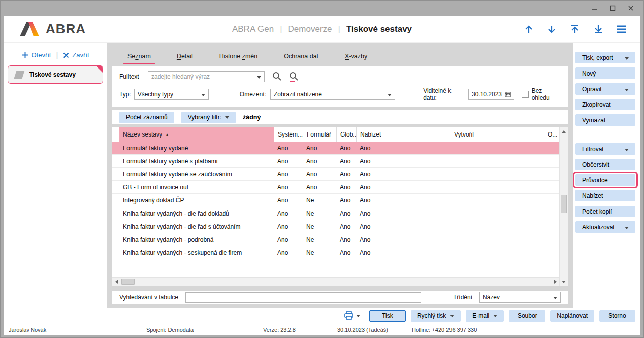 The width and height of the screenshot is (644, 338). Describe the element at coordinates (572, 316) in the screenshot. I see `napl-novat-button: Naplánovat` at that location.